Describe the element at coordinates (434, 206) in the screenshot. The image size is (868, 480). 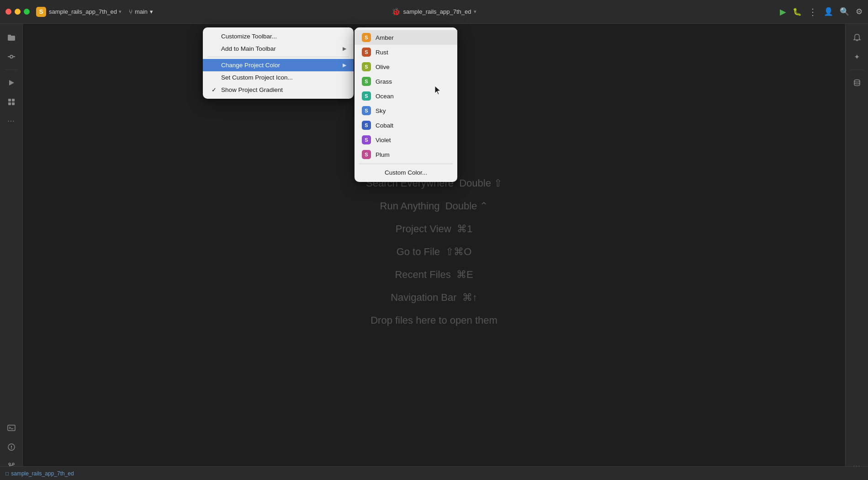
I see `shortcut-run: Run Anything Double ⌃` at that location.